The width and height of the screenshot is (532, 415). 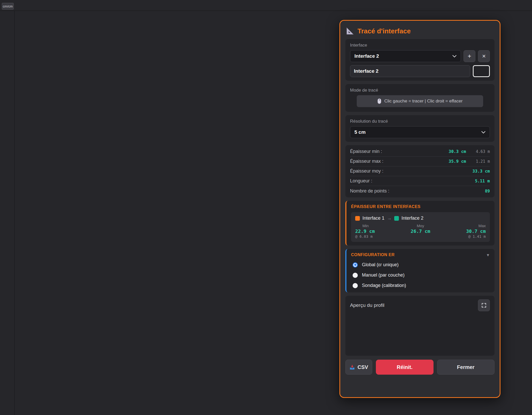 What do you see at coordinates (350, 31) in the screenshot?
I see `set-square-icon` at bounding box center [350, 31].